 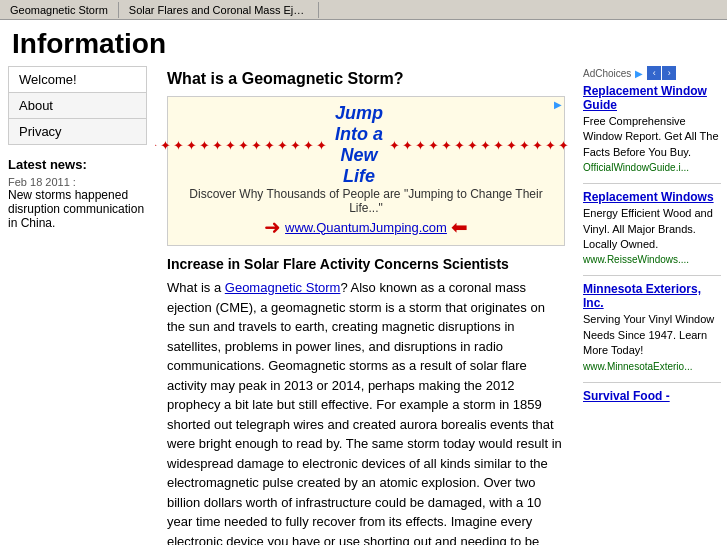 What do you see at coordinates (78, 80) in the screenshot?
I see `sidebar-item-welcome: Welcome!` at bounding box center [78, 80].